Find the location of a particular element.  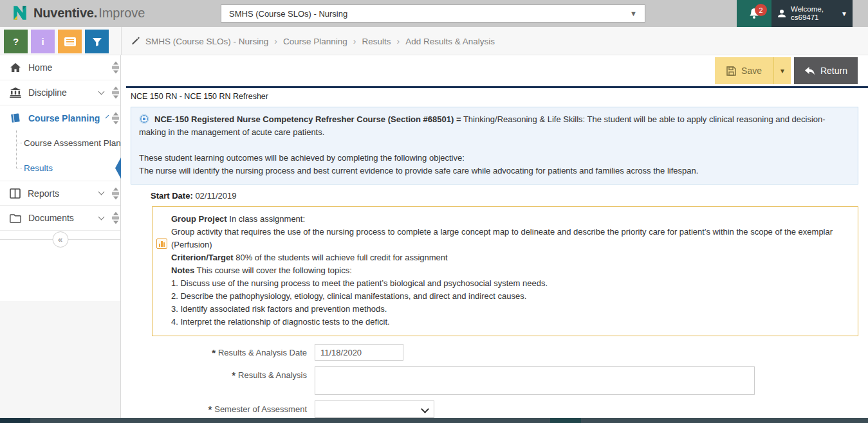

brand-name: Nuventive.Improve is located at coordinates (89, 13).